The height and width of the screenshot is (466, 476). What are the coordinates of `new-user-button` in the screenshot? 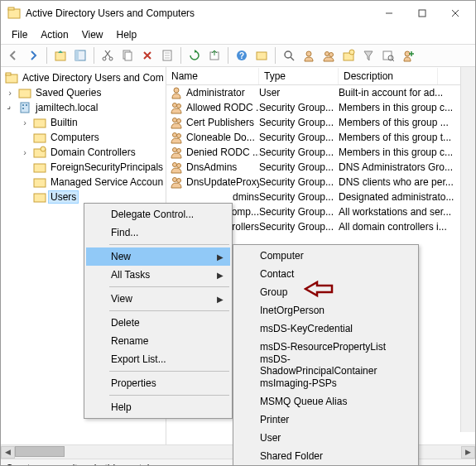 It's located at (309, 55).